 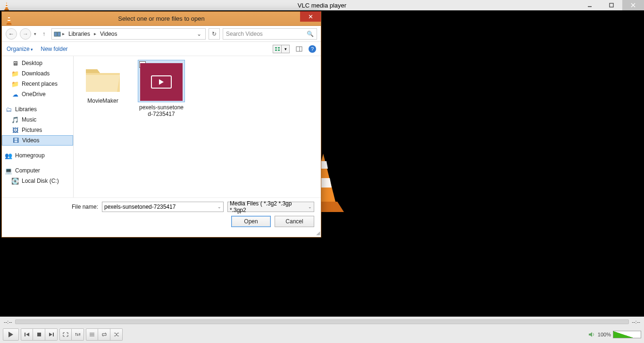 What do you see at coordinates (592, 335) in the screenshot?
I see `speaker-icon` at bounding box center [592, 335].